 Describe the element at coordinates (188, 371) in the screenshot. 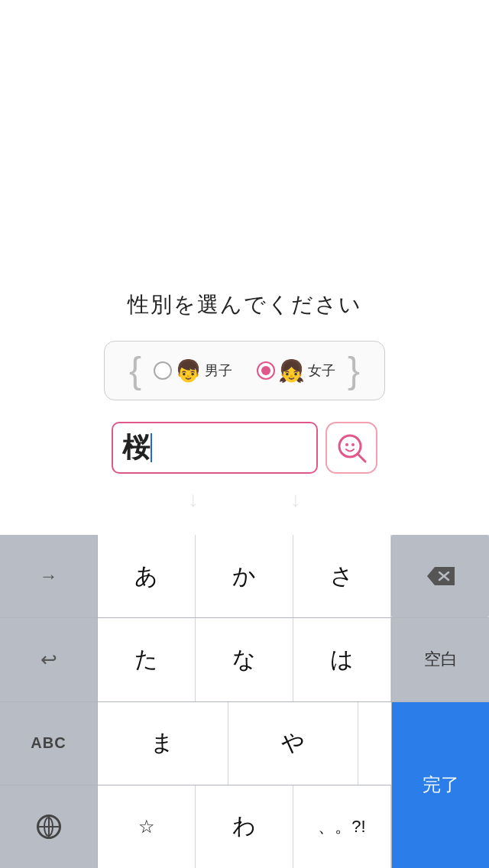

I see `emoji-male: 👦` at that location.